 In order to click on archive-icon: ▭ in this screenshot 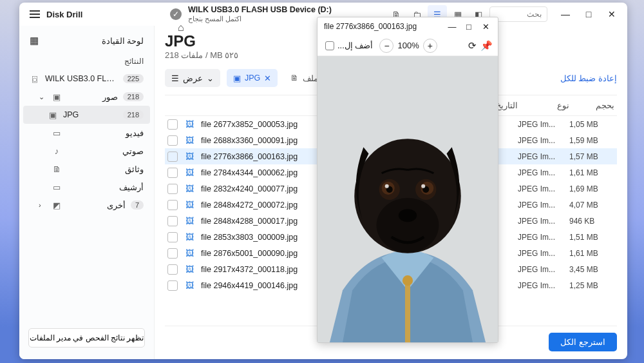, I will do `click(57, 187)`.